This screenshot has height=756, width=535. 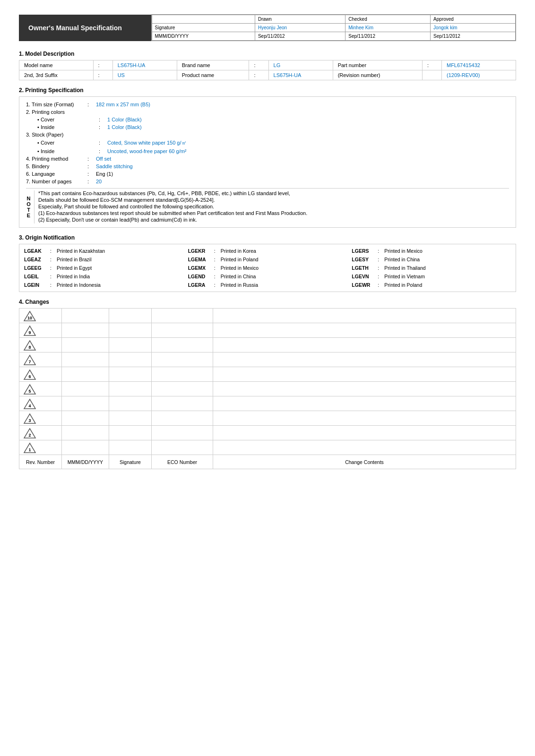 I want to click on note-t: T, so click(x=28, y=210).